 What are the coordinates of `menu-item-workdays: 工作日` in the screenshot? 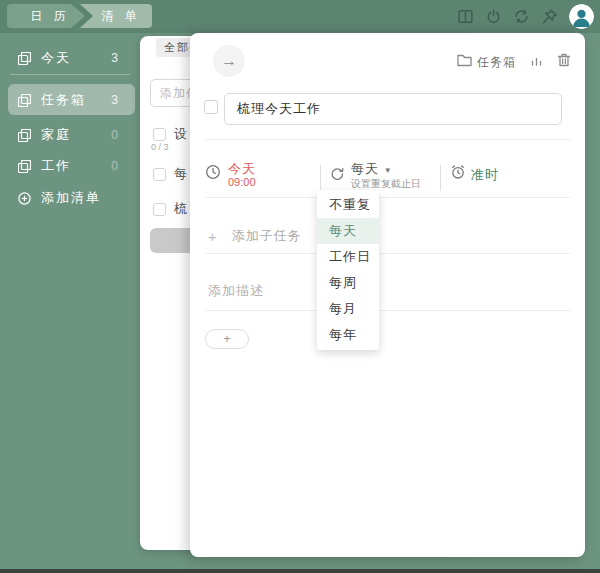 It's located at (348, 257).